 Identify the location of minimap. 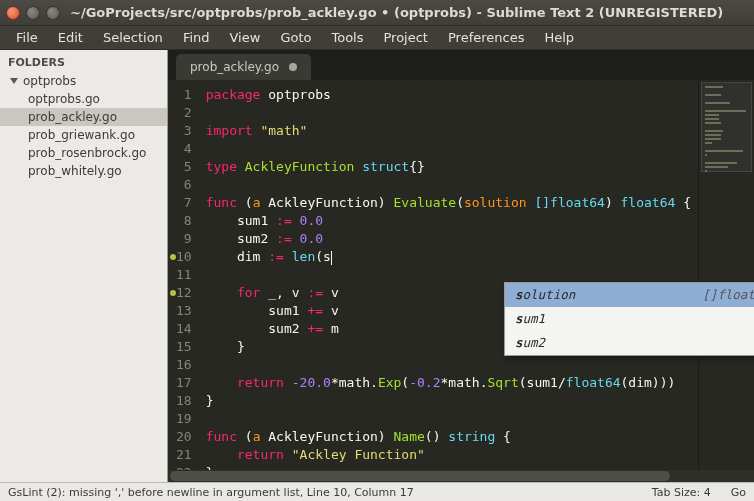
(726, 275).